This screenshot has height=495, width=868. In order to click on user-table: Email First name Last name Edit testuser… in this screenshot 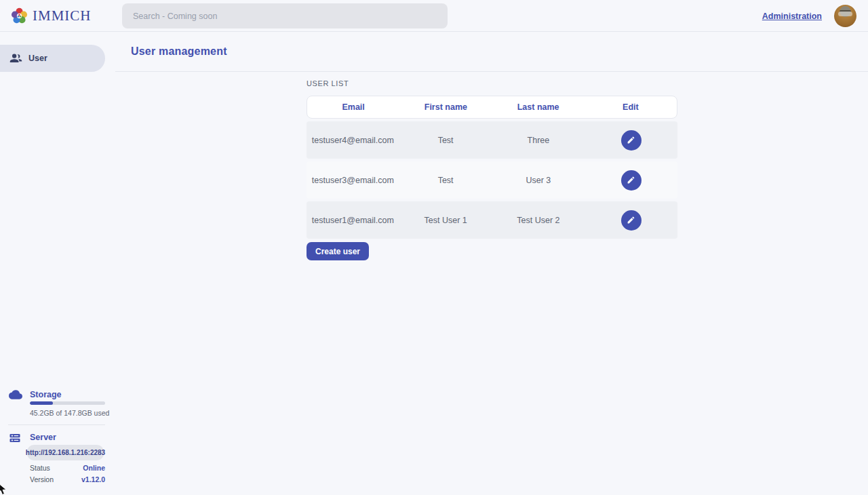, I will do `click(492, 167)`.